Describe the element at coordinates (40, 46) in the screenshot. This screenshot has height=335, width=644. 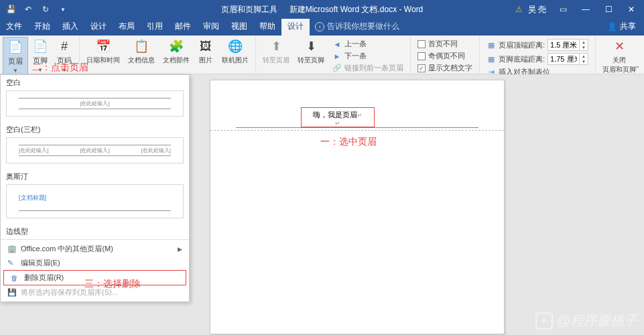
I see `footer-icon: 📄` at that location.